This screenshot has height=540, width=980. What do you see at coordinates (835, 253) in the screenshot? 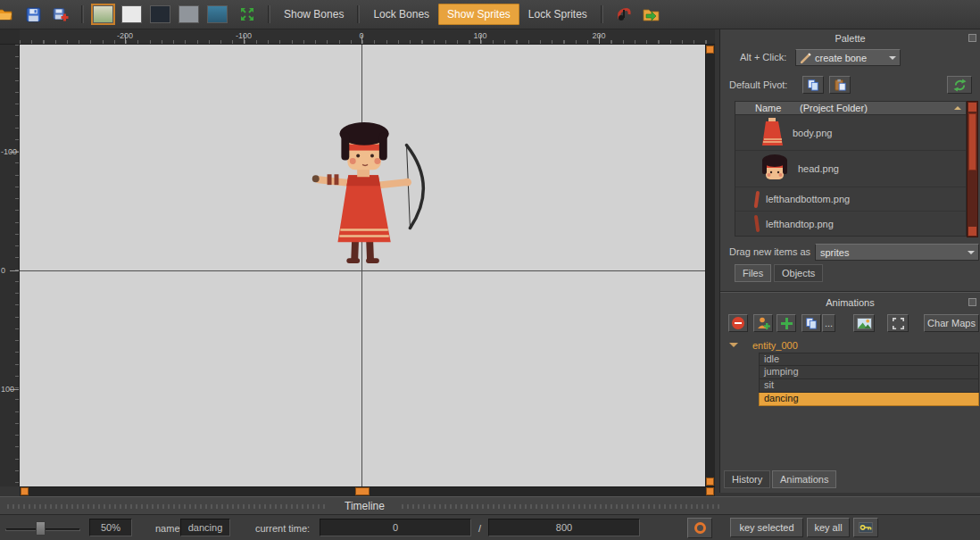
I see `drag-new-items-value: sprites` at bounding box center [835, 253].